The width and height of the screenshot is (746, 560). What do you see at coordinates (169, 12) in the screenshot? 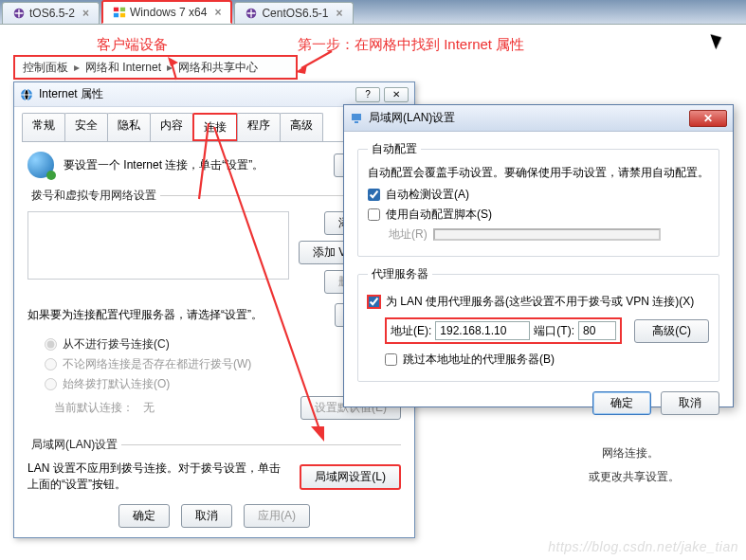
I see `tab-label: Windows 7 x64` at bounding box center [169, 12].